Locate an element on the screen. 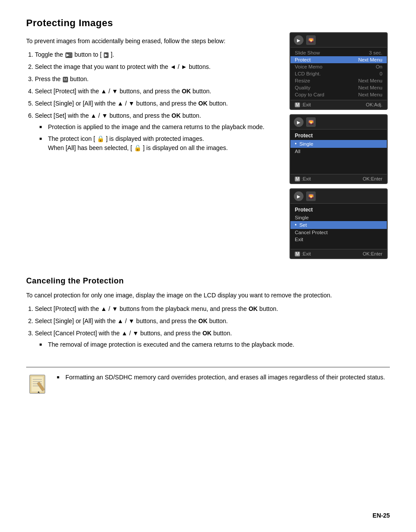 The height and width of the screenshot is (532, 416). step-6-bullets: Protection is applied to the image and t… is located at coordinates (158, 138).